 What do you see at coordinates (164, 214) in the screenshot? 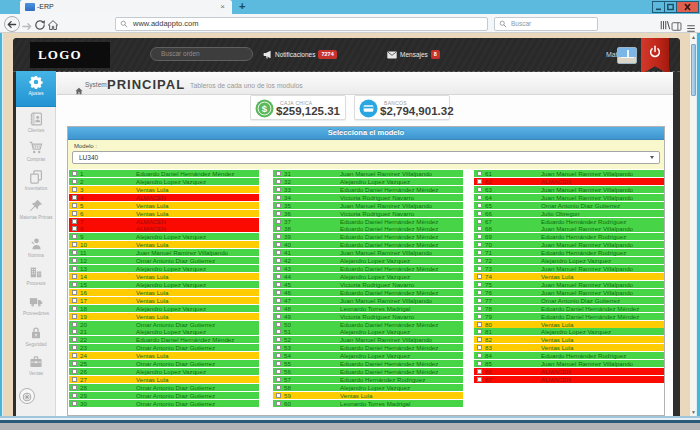
I see `order-row: 6Ventas Lula` at bounding box center [164, 214].